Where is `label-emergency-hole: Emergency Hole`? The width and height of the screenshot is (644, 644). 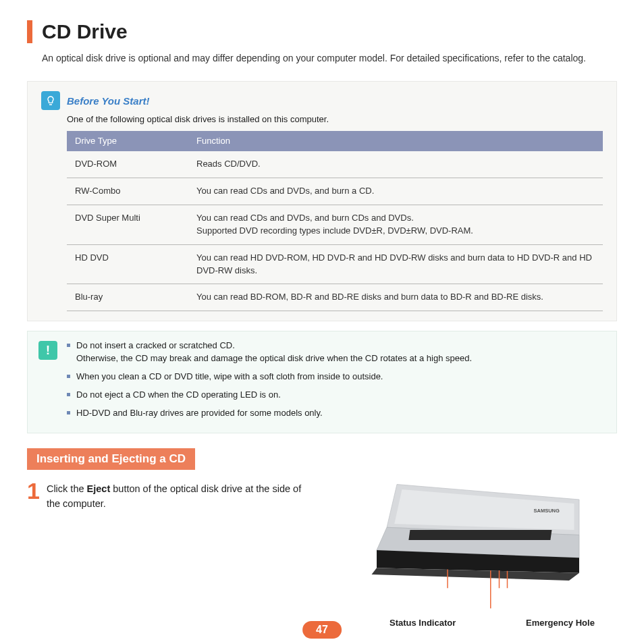 label-emergency-hole: Emergency Hole is located at coordinates (560, 622).